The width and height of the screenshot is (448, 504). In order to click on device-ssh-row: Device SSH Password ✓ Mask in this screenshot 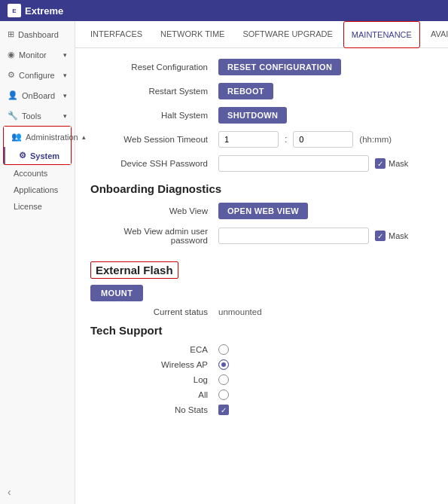, I will do `click(262, 163)`.